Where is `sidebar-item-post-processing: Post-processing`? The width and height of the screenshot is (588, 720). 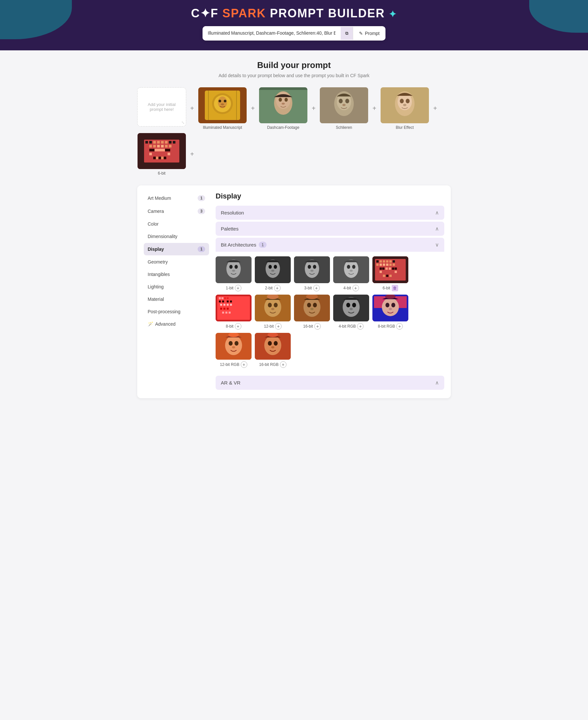
sidebar-item-post-processing: Post-processing is located at coordinates (176, 312).